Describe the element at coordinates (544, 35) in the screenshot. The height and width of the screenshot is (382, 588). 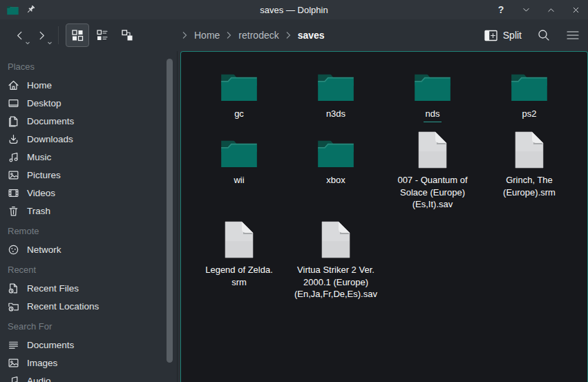
I see `search-icon` at that location.